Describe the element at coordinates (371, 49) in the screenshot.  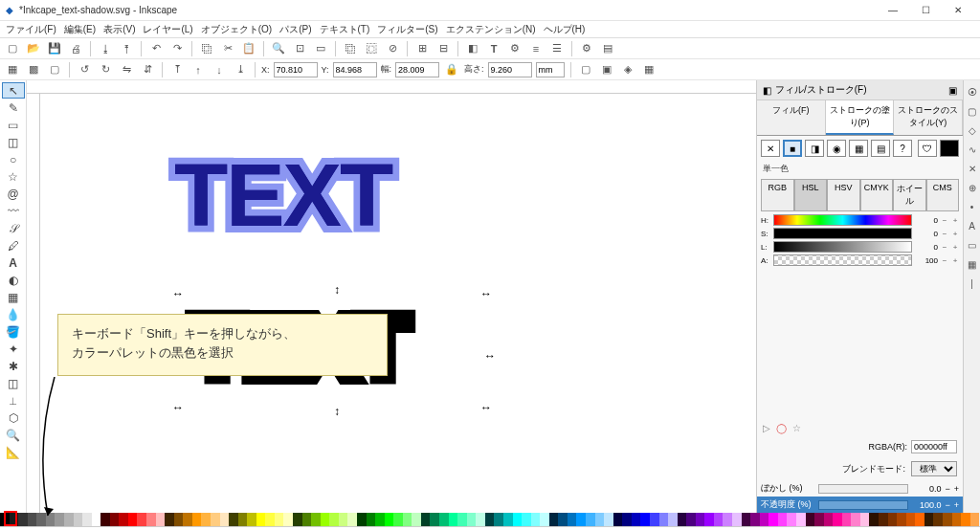
I see `clone-icon: ⿴` at that location.